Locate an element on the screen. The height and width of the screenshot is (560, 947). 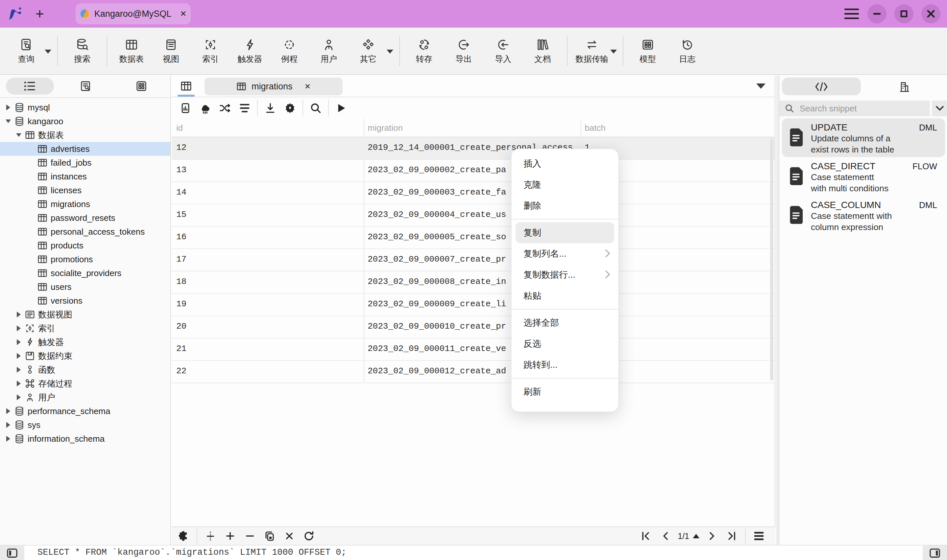
connection-tab-close-icon: ✕ is located at coordinates (183, 14).